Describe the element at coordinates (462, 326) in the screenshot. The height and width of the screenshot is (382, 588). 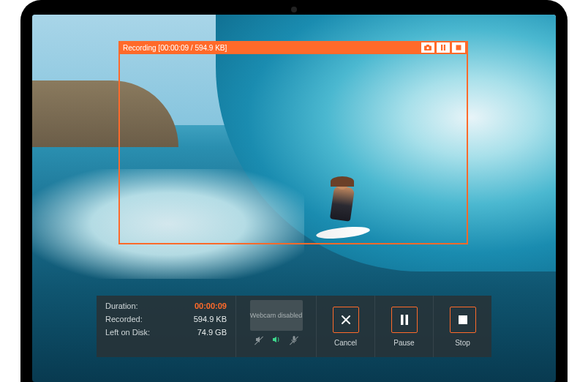
I see `stop-button: Stop` at that location.